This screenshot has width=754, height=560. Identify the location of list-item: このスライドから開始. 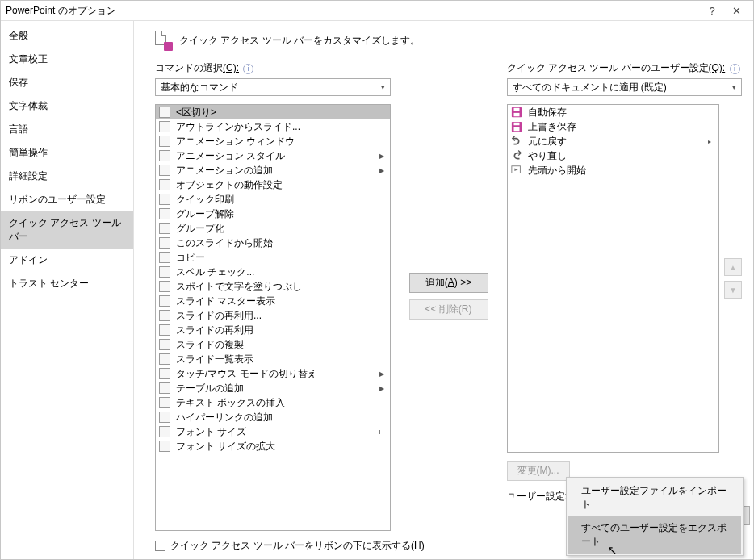
(273, 243).